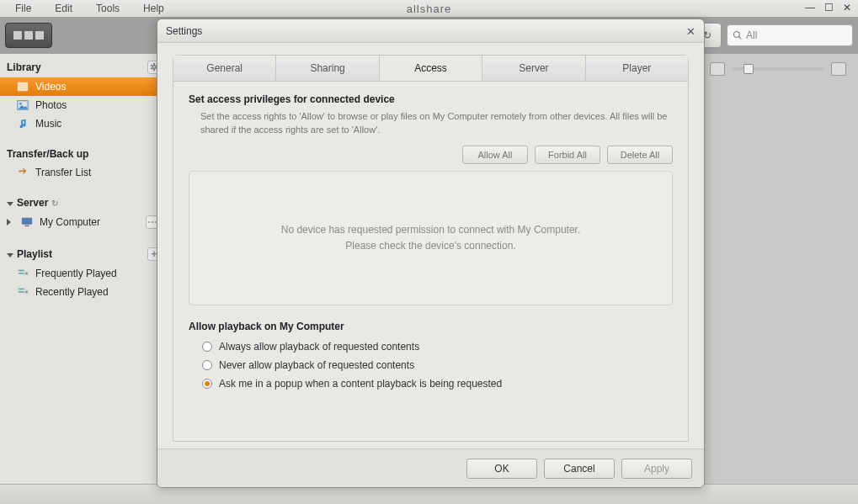 Image resolution: width=858 pixels, height=504 pixels. Describe the element at coordinates (431, 99) in the screenshot. I see `access-heading: Set access privileges for connected devi…` at that location.